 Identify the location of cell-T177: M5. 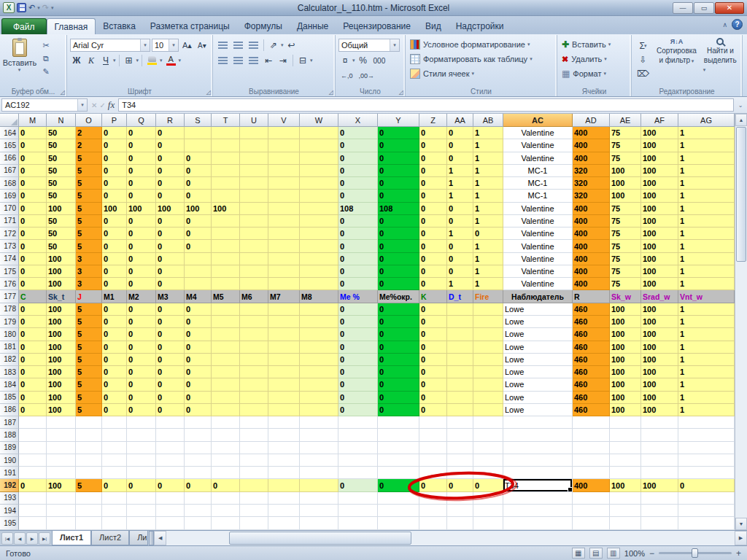
(226, 296).